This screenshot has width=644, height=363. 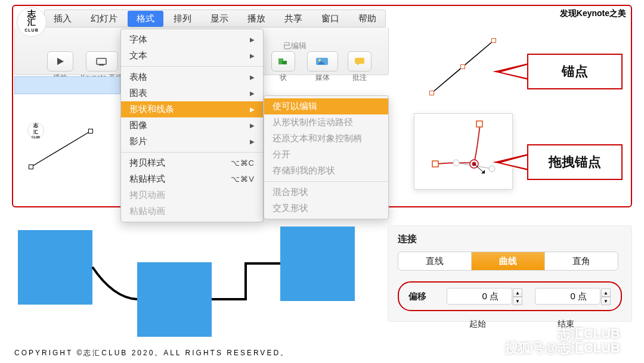 What do you see at coordinates (104, 19) in the screenshot?
I see `menu-幻灯片: 幻灯片` at bounding box center [104, 19].